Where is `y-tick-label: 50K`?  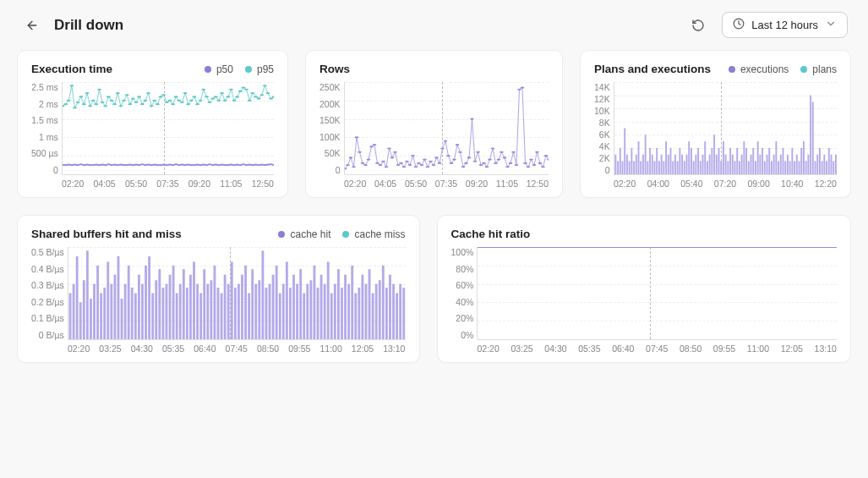 y-tick-label: 50K is located at coordinates (330, 153).